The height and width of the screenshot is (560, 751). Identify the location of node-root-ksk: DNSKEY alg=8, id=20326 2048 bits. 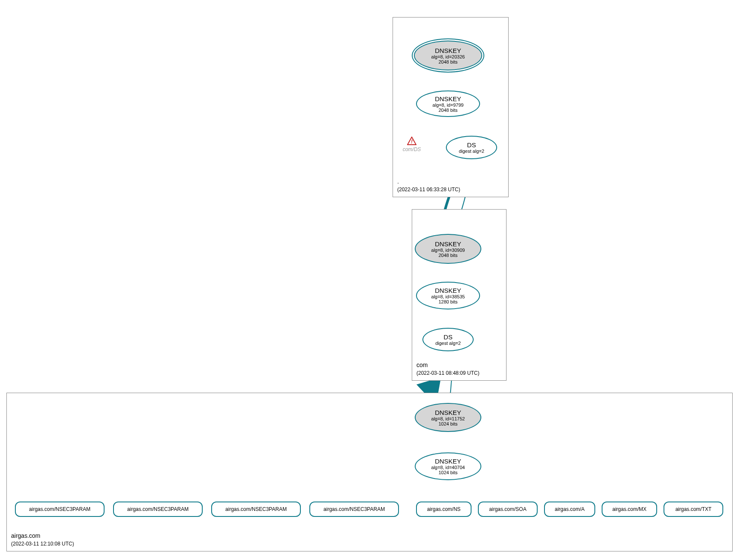
(448, 55).